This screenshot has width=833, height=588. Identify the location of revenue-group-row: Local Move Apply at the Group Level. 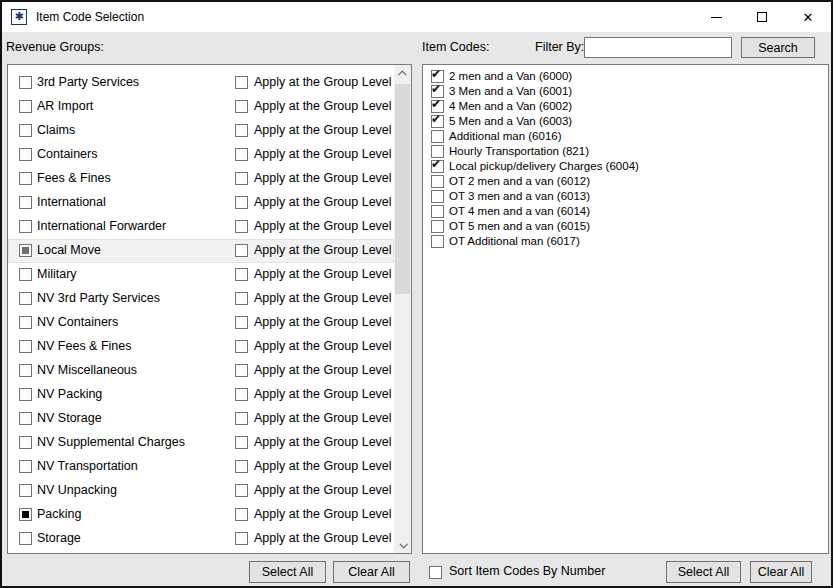
(201, 251).